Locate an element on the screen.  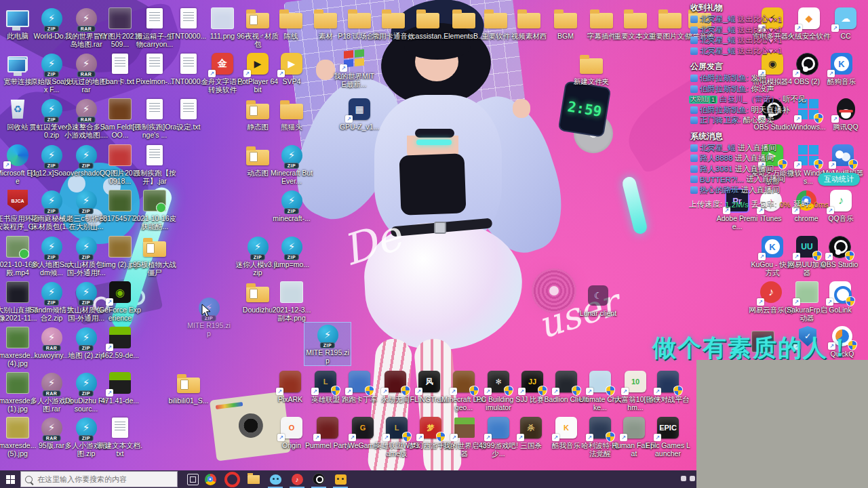
taskbar-app-yellow-robot-app is located at coordinates (340, 479).